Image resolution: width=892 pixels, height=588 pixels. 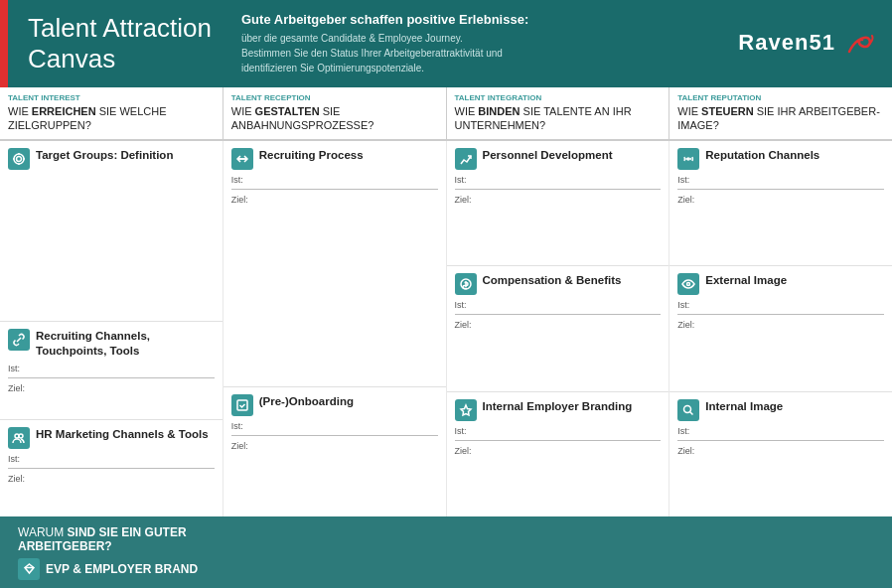 I want to click on reputation-channels-title: Reputation Channels, so click(x=763, y=155).